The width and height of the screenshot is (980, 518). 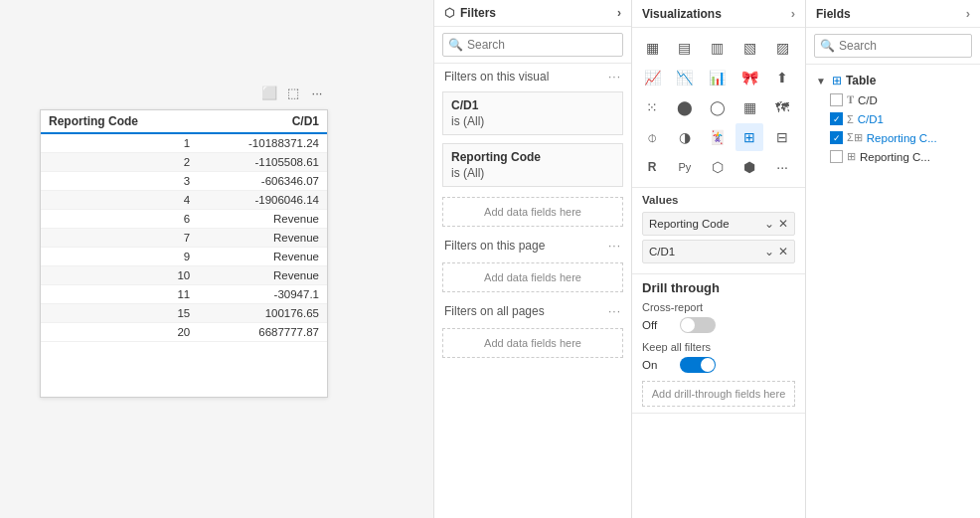 I want to click on filter-reporting-code-card: Reporting Code is (All), so click(x=533, y=165).